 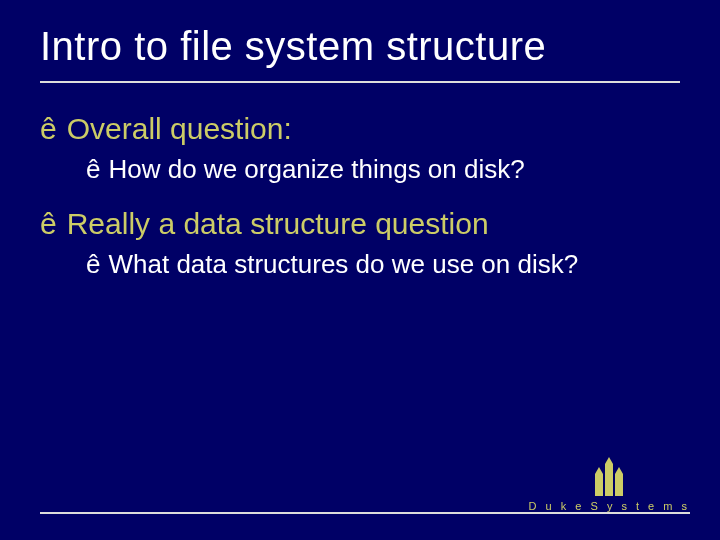 What do you see at coordinates (180, 129) in the screenshot?
I see `bullet-text: Overall question:` at bounding box center [180, 129].